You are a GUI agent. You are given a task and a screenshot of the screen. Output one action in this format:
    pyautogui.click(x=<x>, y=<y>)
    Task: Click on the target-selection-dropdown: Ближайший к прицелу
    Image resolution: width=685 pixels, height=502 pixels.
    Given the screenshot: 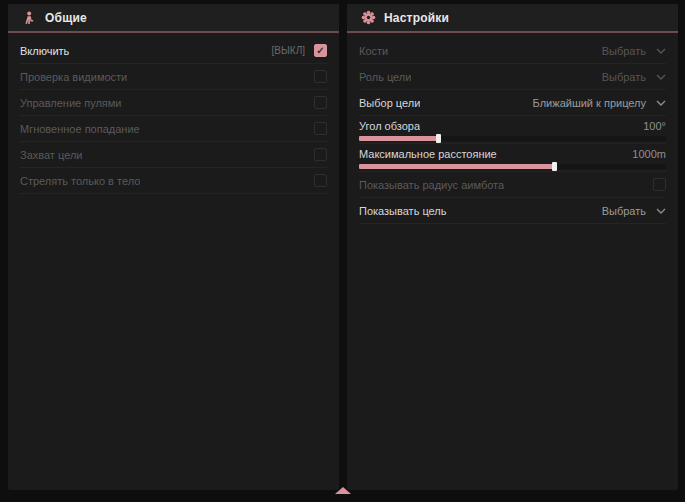 What is the action you would take?
    pyautogui.click(x=600, y=103)
    